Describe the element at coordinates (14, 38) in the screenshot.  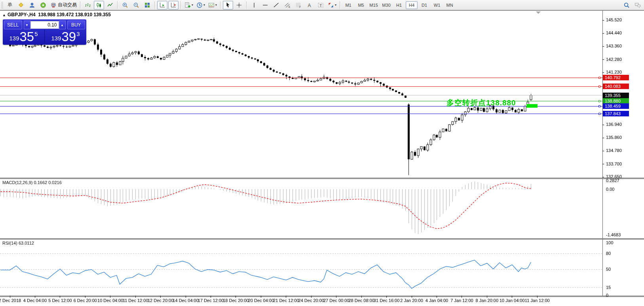
I see `sell-price-base: 139` at that location.